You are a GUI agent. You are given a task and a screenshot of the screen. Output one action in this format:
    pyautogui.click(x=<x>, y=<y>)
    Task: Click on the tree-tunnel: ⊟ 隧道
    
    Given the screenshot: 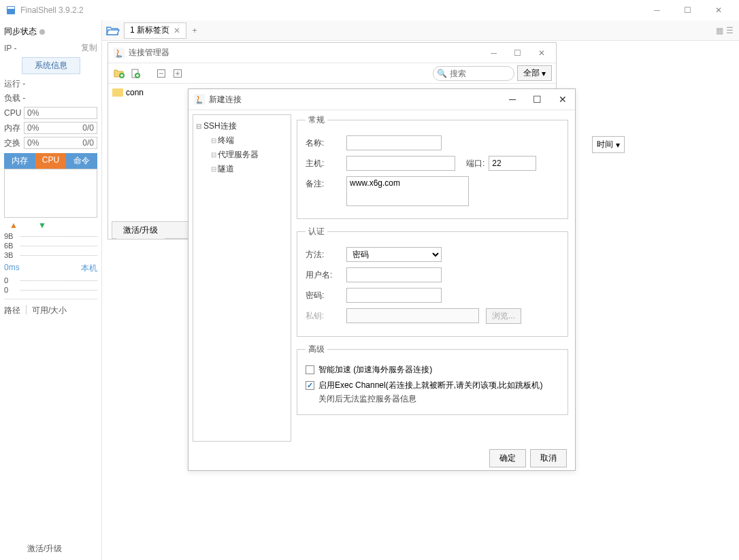 What is the action you would take?
    pyautogui.click(x=242, y=169)
    